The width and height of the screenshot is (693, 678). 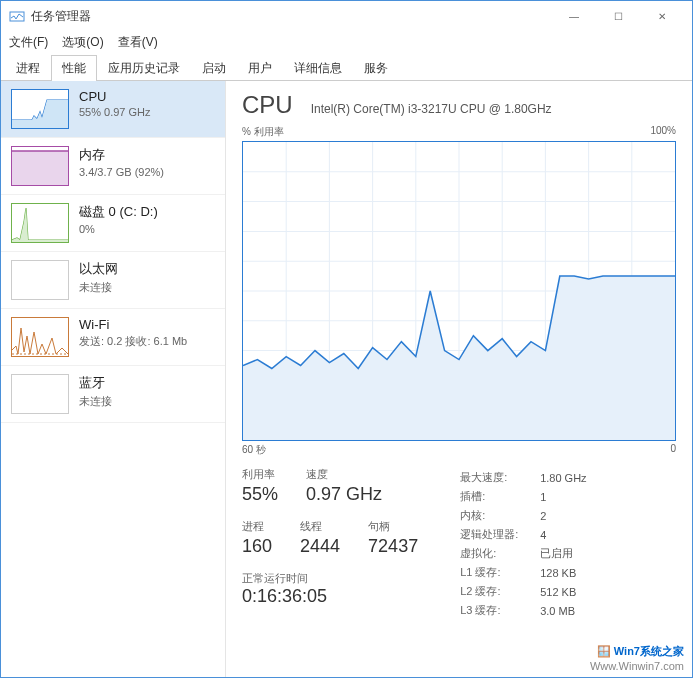 What do you see at coordinates (40, 223) in the screenshot?
I see `disk-thumb-icon` at bounding box center [40, 223].